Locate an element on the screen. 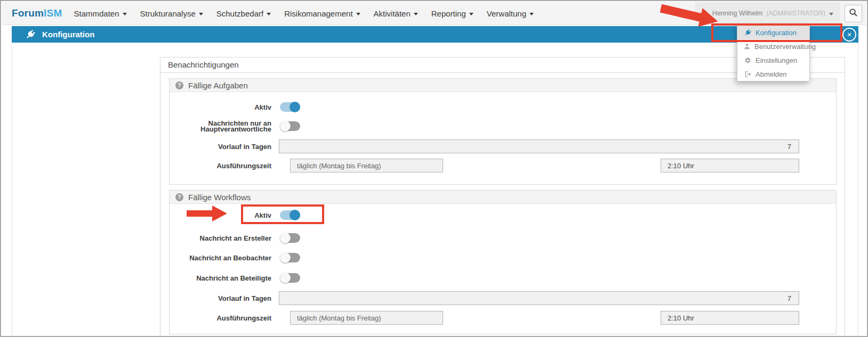 This screenshot has height=337, width=868. field-label: Ausführungszeit is located at coordinates (221, 318).